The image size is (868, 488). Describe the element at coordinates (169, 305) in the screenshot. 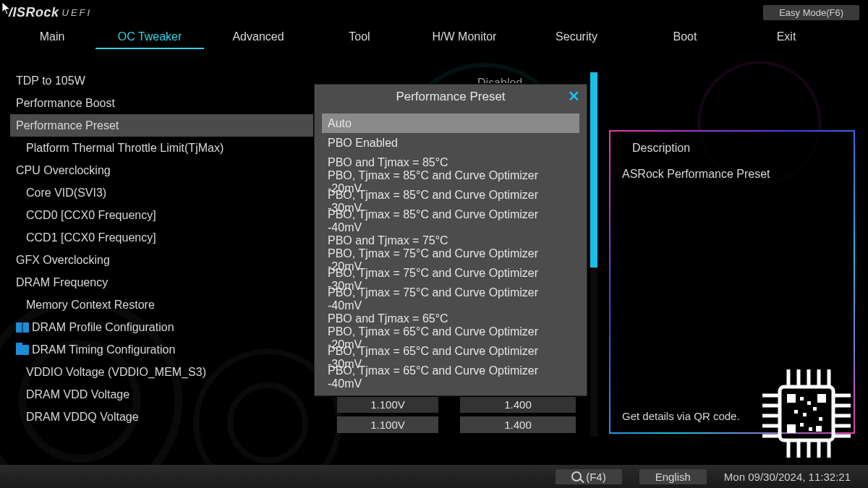

I see `setting-memory-context-restore: Memory Context Restore` at that location.